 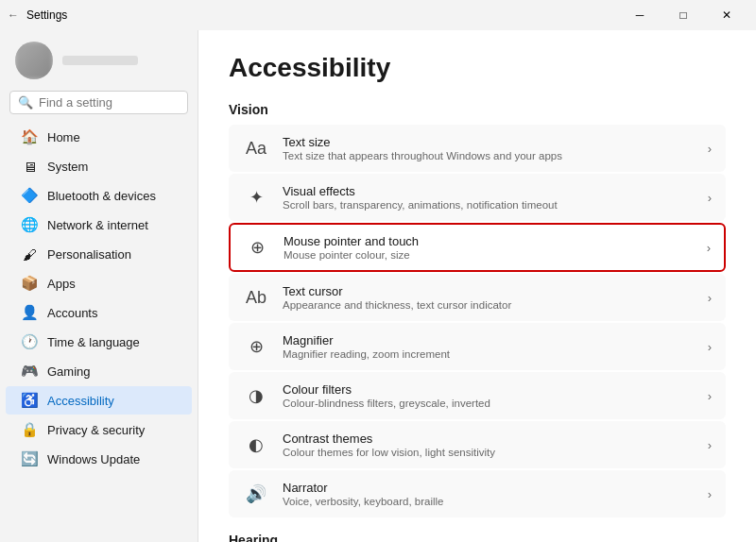 What do you see at coordinates (98, 166) in the screenshot?
I see `sidebar-item-system: 🖥System` at bounding box center [98, 166].